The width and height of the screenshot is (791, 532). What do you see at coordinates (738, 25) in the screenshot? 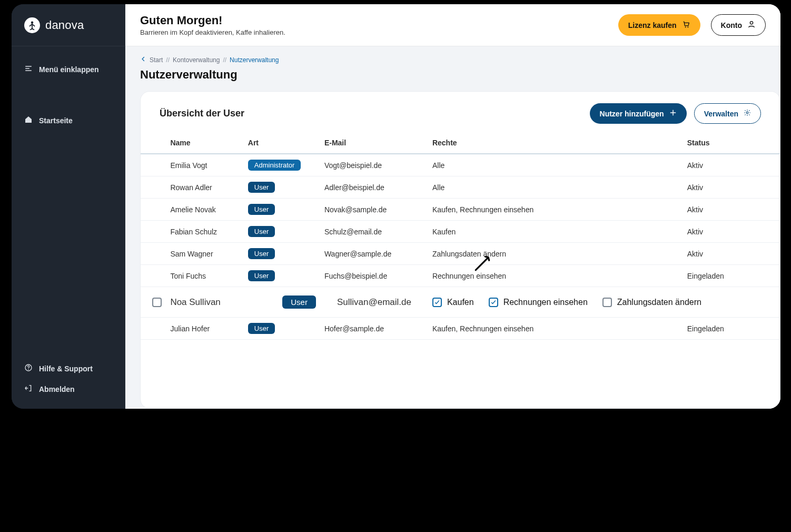
I see `account-button: Konto` at bounding box center [738, 25].